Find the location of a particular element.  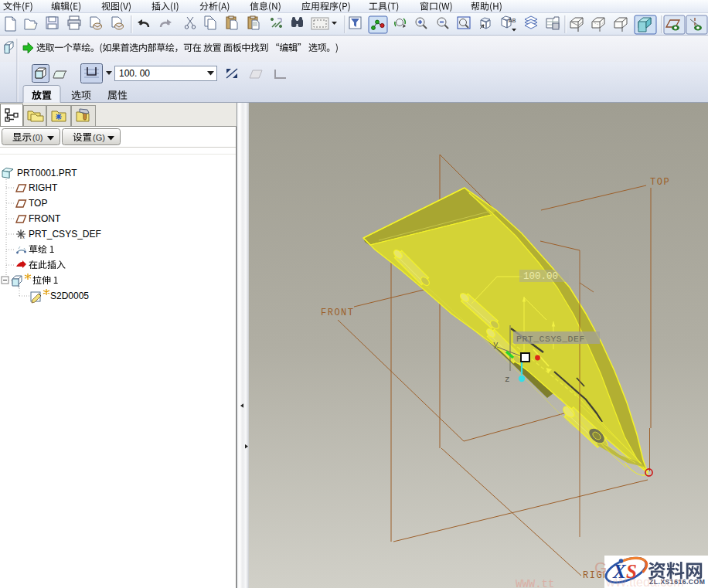

svg-text: (G) is located at coordinates (99, 138).